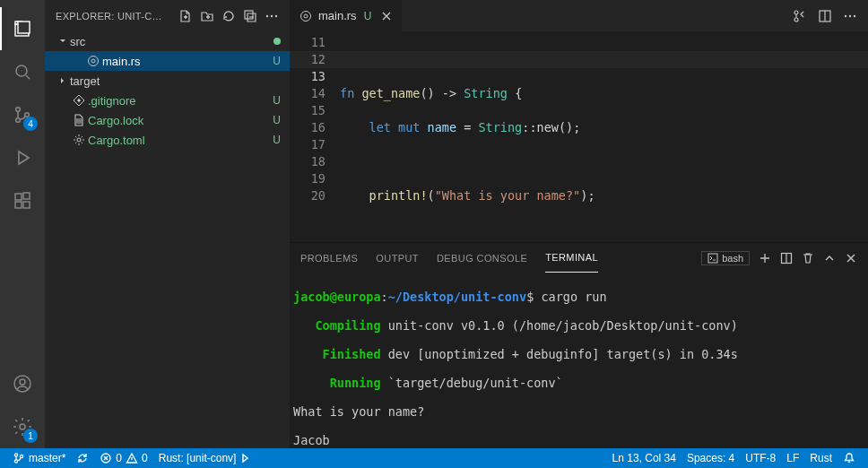  What do you see at coordinates (167, 120) in the screenshot?
I see `tree-file-cargo-lock: Cargo.lock U` at bounding box center [167, 120].